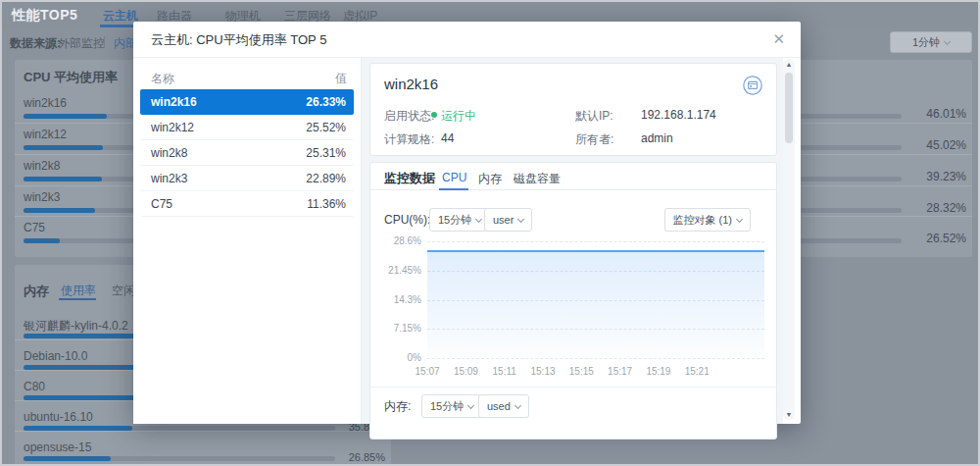 This screenshot has width=980, height=466. Describe the element at coordinates (460, 220) in the screenshot. I see `cpu-period-select: 15分钟` at that location.